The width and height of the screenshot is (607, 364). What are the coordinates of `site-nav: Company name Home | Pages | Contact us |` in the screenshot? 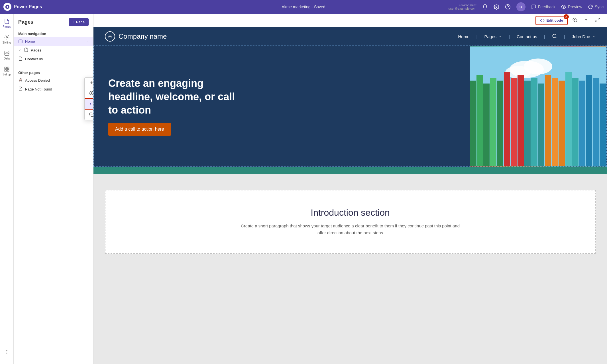 It's located at (350, 36).